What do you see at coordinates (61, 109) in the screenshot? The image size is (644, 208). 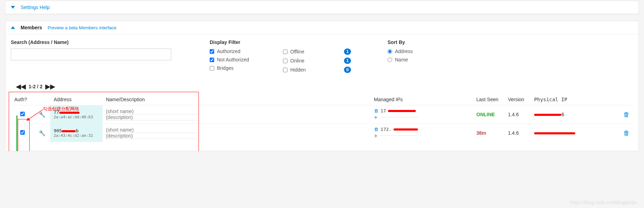 I see `annotation-text: 勾选创建分配网络` at bounding box center [61, 109].